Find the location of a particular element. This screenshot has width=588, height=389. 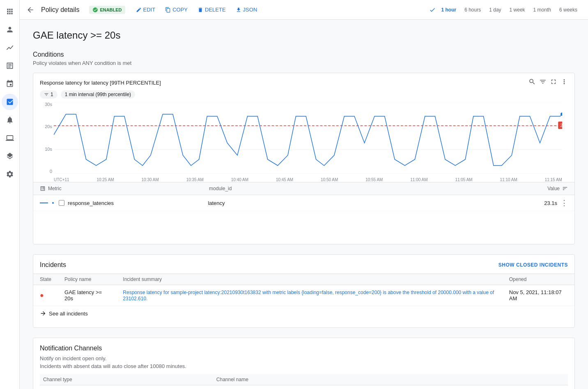

sidebar is located at coordinates (10, 195).